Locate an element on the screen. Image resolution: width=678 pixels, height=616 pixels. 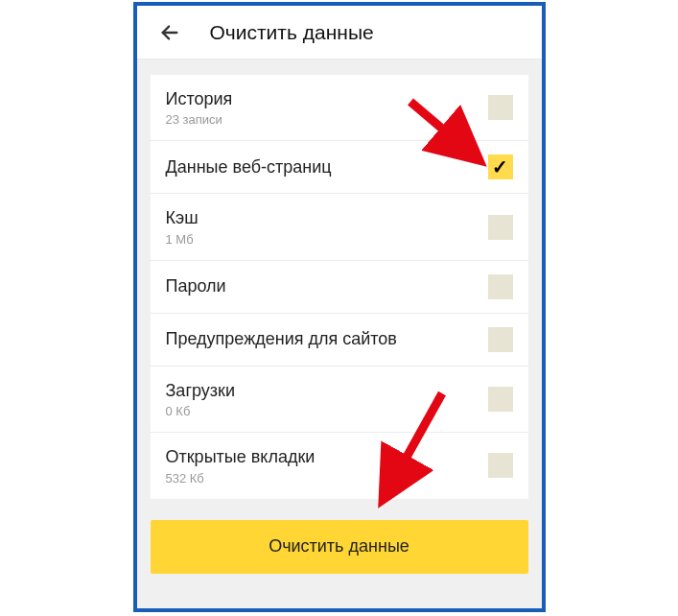
checkbox-cache is located at coordinates (501, 227).